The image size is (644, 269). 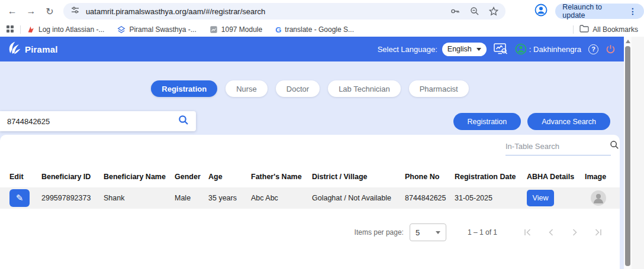 What do you see at coordinates (556, 177) in the screenshot?
I see `col-abha-details: ABHA Details` at bounding box center [556, 177].